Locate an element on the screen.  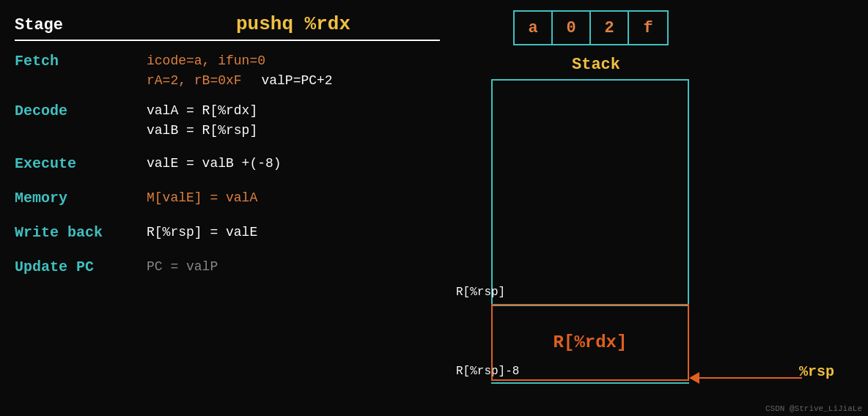
writeback-row: Write back R[%rsp] = valE is located at coordinates (227, 233).